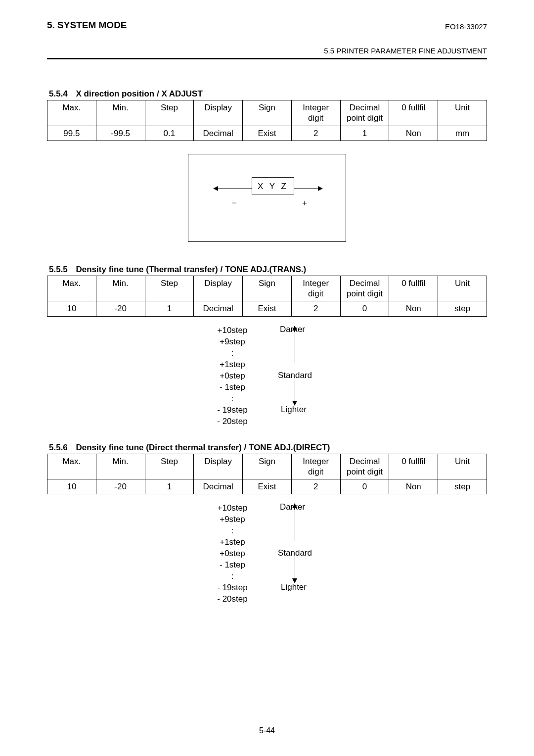 This screenshot has height=756, width=534. What do you see at coordinates (72, 133) in the screenshot?
I see `cell: 99.5` at bounding box center [72, 133].